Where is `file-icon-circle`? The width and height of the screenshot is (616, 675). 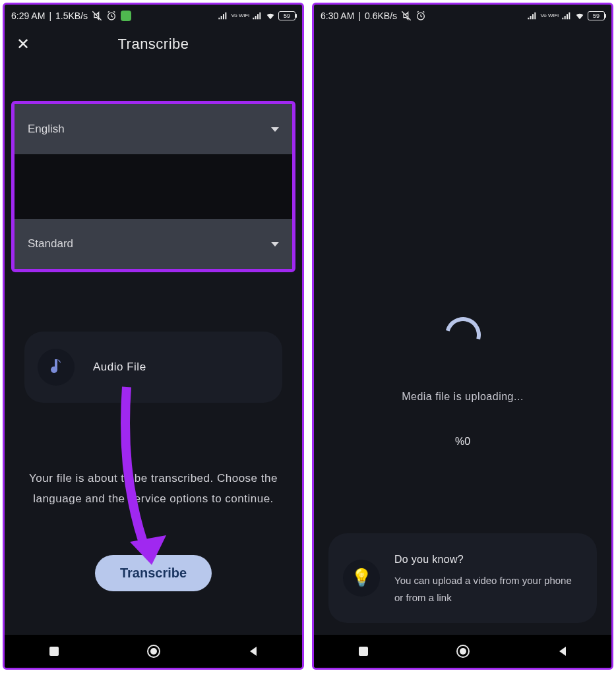
file-icon-circle is located at coordinates (56, 367).